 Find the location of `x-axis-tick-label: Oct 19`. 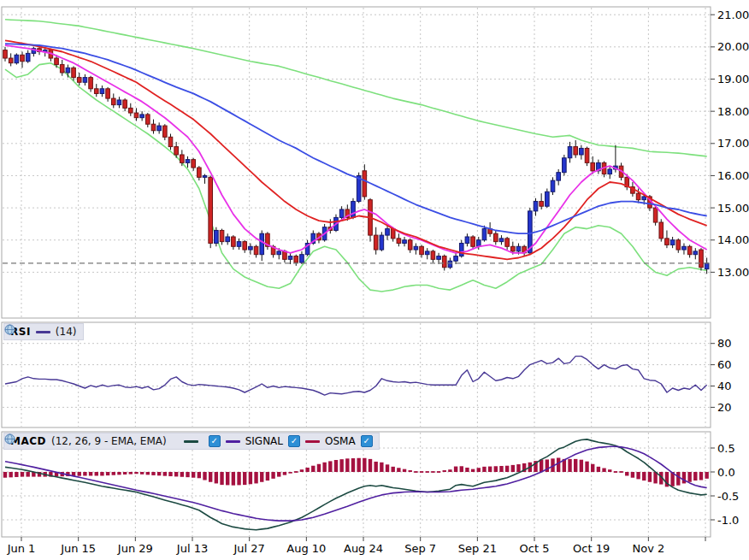

x-axis-tick-label: Oct 19 is located at coordinates (592, 549).